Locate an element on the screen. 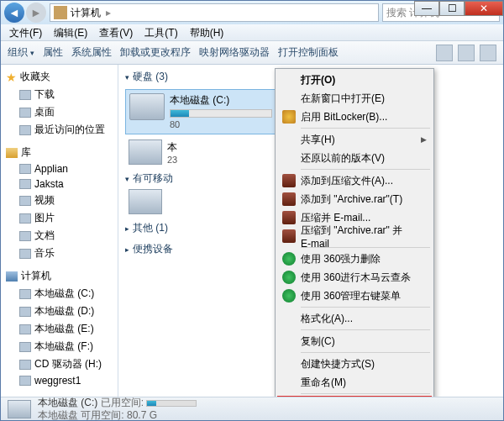 Image resolution: width=504 pixels, height=421 pixels. toolbar-uninstall: 卸载或更改程序 is located at coordinates (155, 52).